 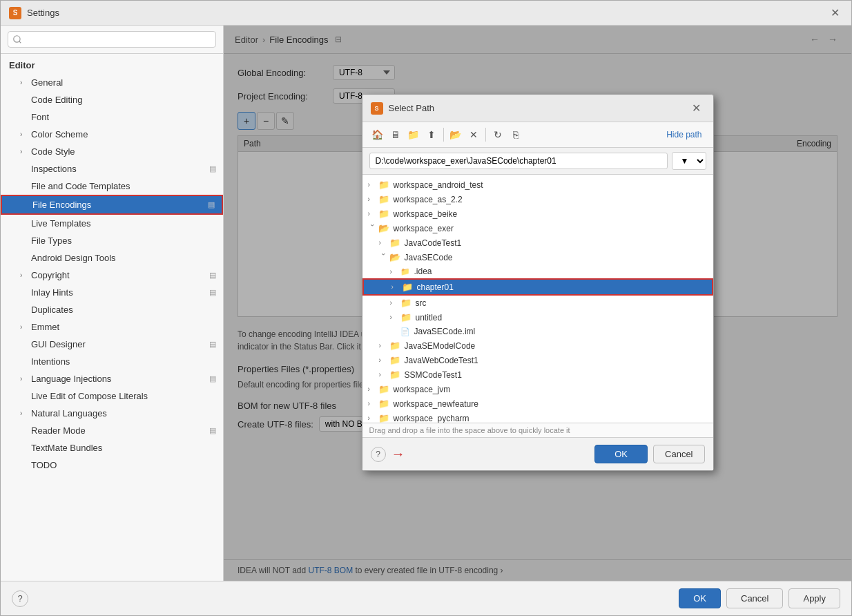 I want to click on sidebar-item-label: File Types, so click(x=51, y=240).